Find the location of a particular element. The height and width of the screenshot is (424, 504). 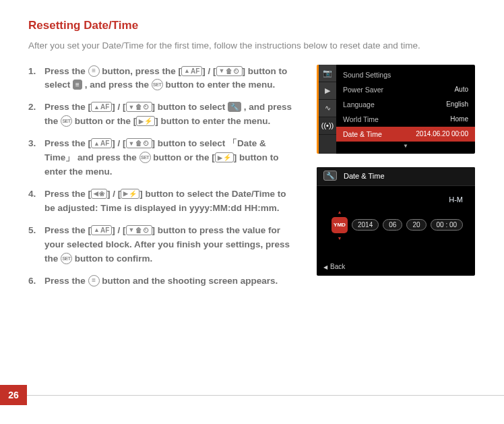

menu-settings-icon: ≡ is located at coordinates (77, 85).